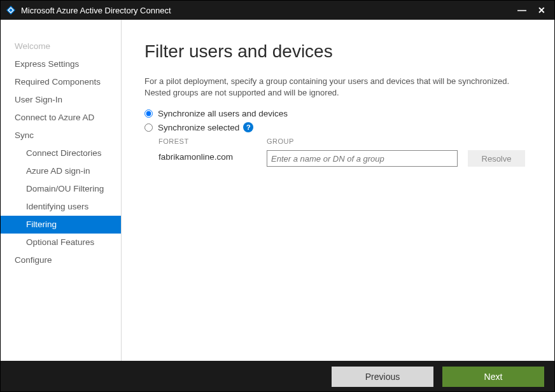  Describe the element at coordinates (338, 127) in the screenshot. I see `radio-sync-selected: Synchronize selected ?` at that location.